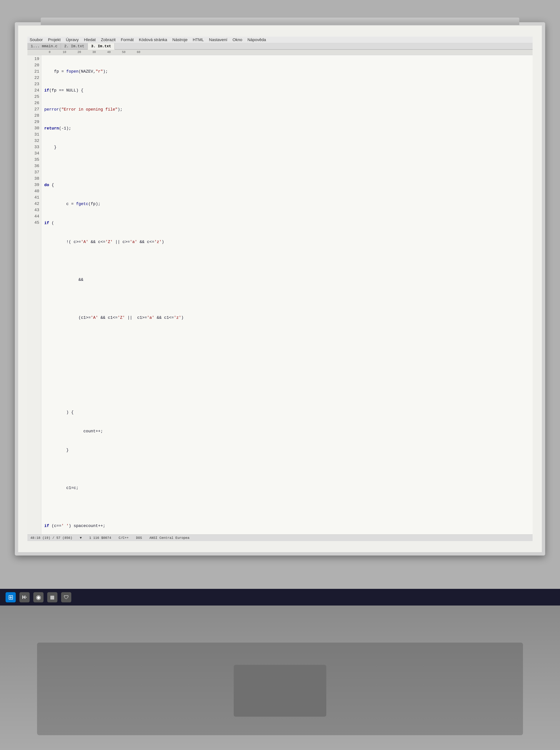 The width and height of the screenshot is (560, 750). Describe the element at coordinates (89, 40) in the screenshot. I see `menu-hledat: Hledat` at that location.